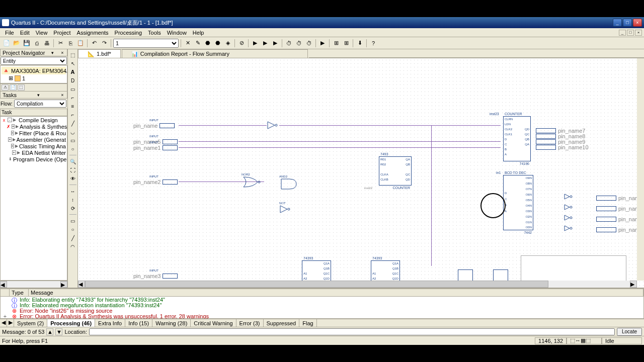 This screenshot has height=362, width=644. What do you see at coordinates (104, 43) in the screenshot?
I see `redo-button: ↷` at bounding box center [104, 43].